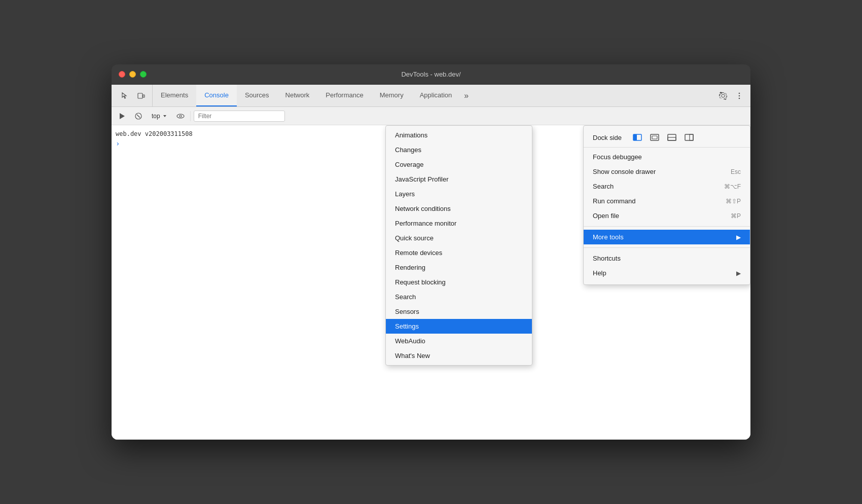 Image resolution: width=862 pixels, height=504 pixels. I want to click on more-options-icon, so click(739, 96).